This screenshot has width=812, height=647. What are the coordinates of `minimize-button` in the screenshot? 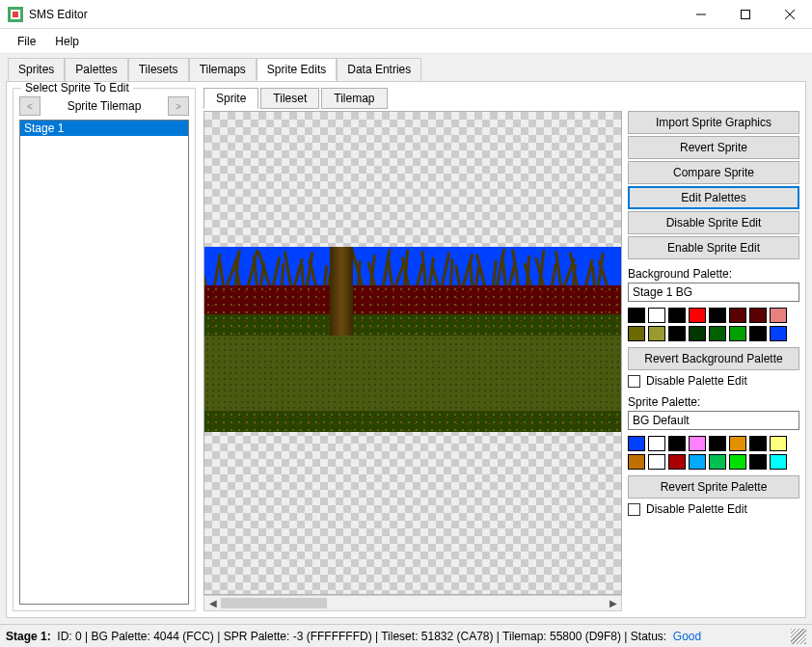 It's located at (701, 14).